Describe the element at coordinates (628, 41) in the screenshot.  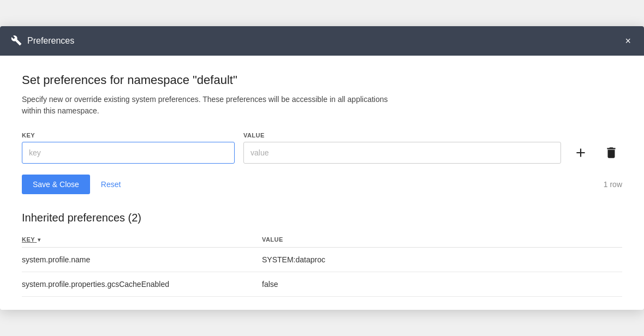
I see `close-button: ×` at that location.